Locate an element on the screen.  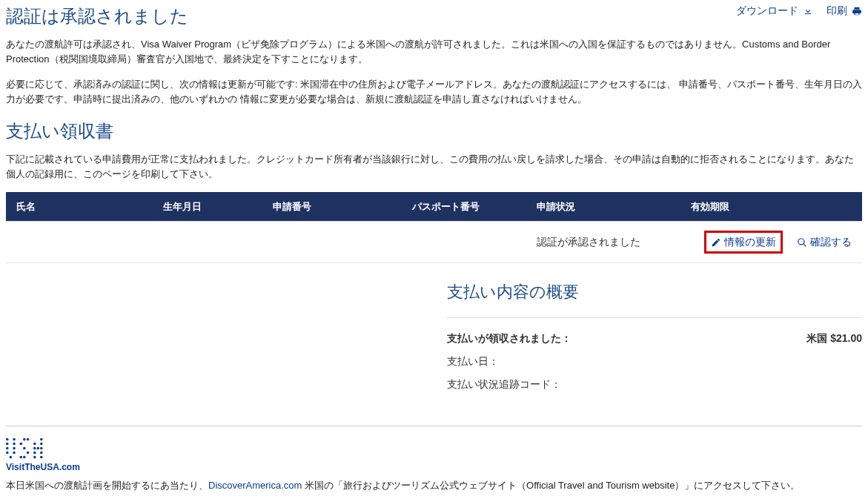
summary-paid-amount: 米国 $21.00 is located at coordinates (835, 338).